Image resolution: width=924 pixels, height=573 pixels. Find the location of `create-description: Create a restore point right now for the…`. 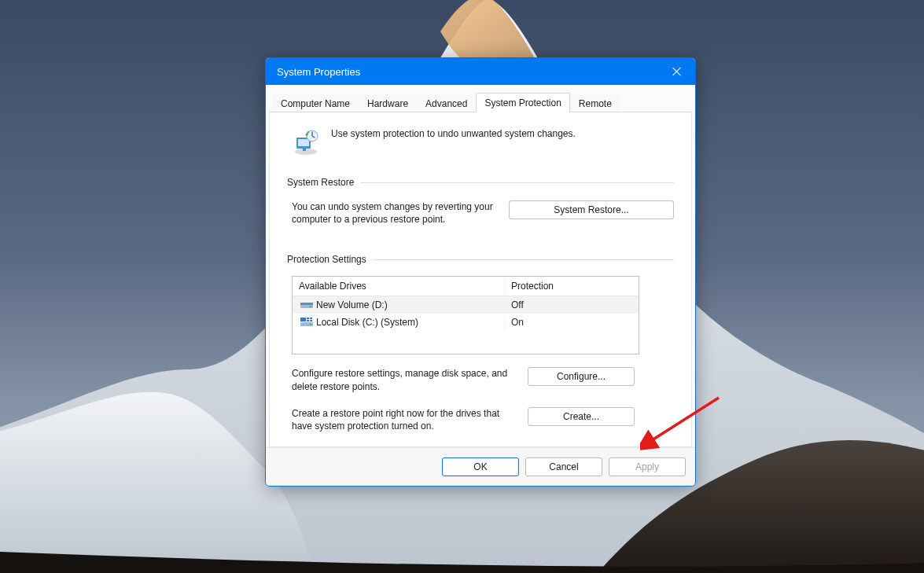

create-description: Create a restore point right now for the… is located at coordinates (402, 420).